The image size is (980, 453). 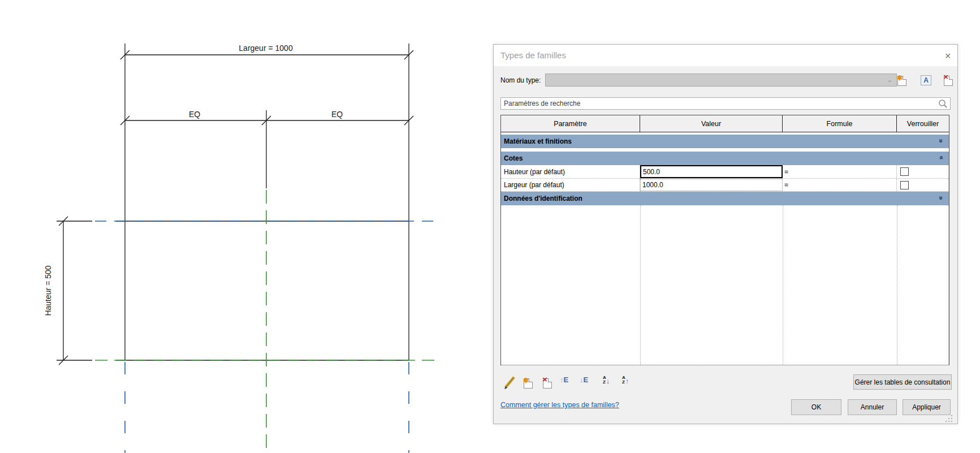 What do you see at coordinates (942, 158) in the screenshot?
I see `chevron-collapse-icon: »` at bounding box center [942, 158].